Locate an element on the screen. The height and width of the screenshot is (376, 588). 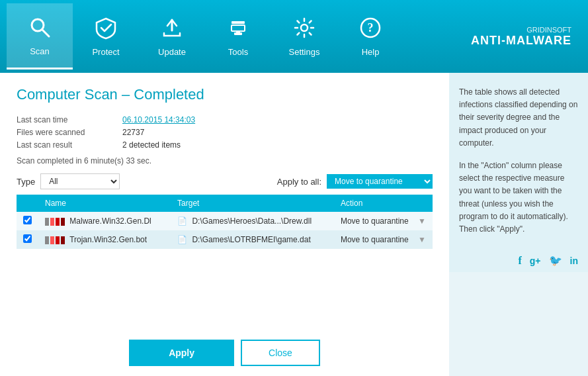
col-checkbox is located at coordinates (28, 203).